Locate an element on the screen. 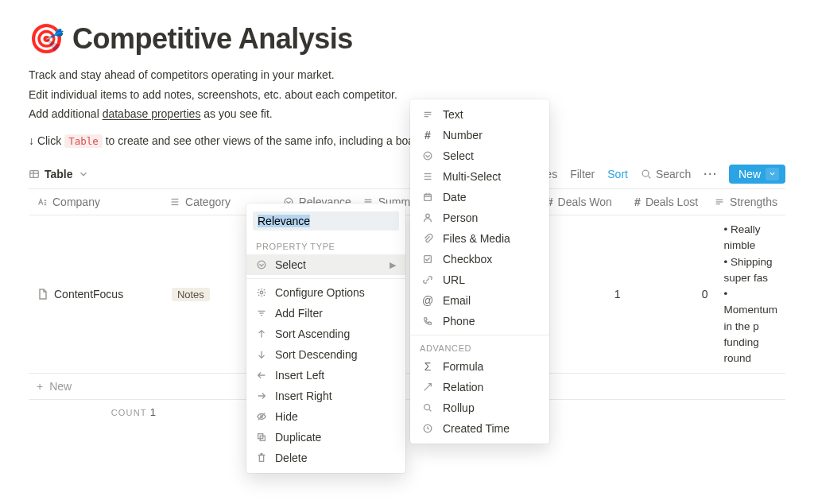 This screenshot has width=814, height=504. configure-options-button: Configure Options is located at coordinates (326, 293).